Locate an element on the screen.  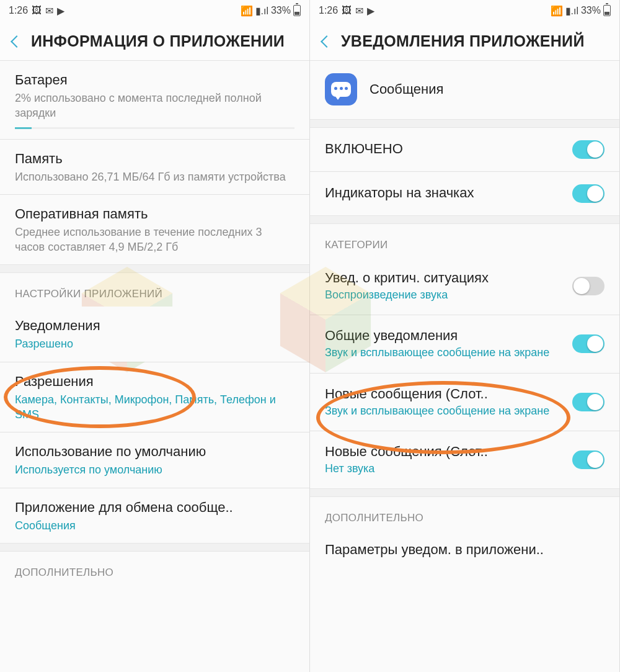
row-general: Общие уведомления Звук и всплывающее соо… is located at coordinates (465, 344).